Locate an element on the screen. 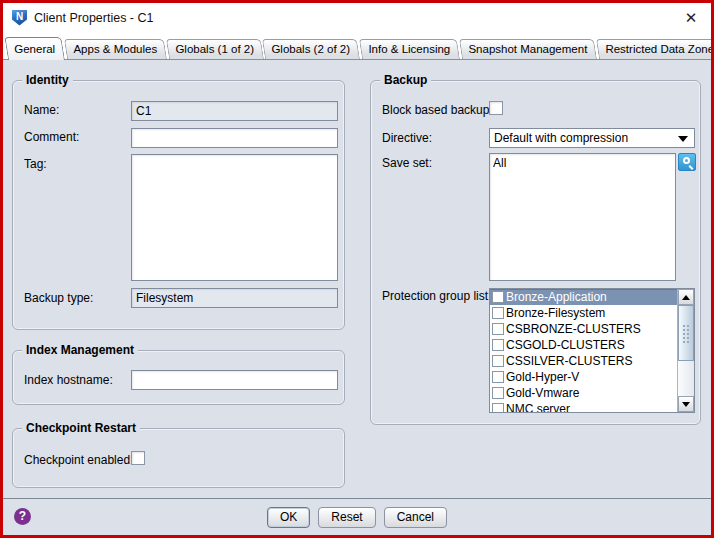 This screenshot has width=714, height=538. close-icon: ✕ is located at coordinates (691, 18).